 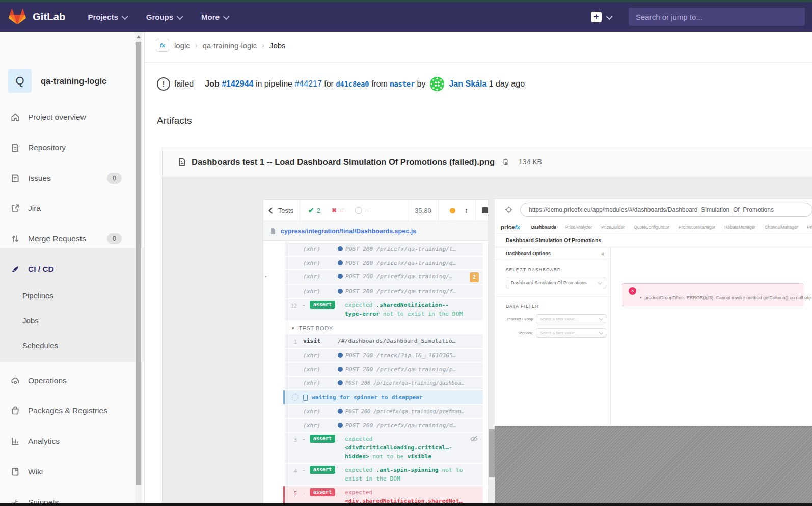 What do you see at coordinates (468, 84) in the screenshot?
I see `author-name-link: Jan Skála` at bounding box center [468, 84].